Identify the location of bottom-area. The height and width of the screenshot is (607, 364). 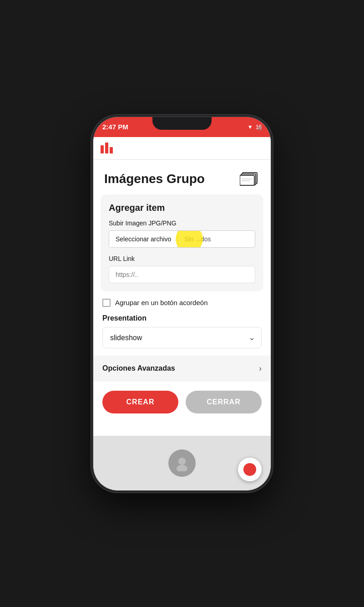
(182, 463).